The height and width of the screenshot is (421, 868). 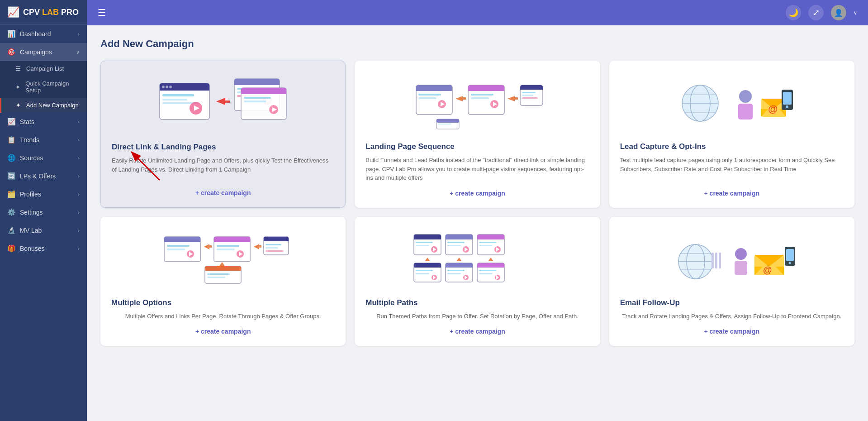 What do you see at coordinates (43, 194) in the screenshot?
I see `sidebar-item-profiles: 🗂️ Profiles ›` at bounding box center [43, 194].